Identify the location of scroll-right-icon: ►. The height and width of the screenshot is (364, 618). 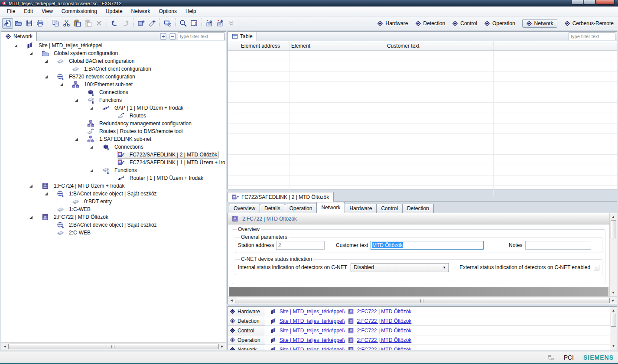
(222, 347).